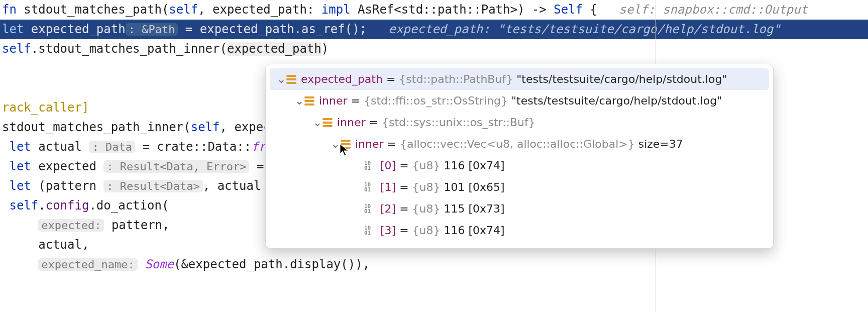  Describe the element at coordinates (474, 166) in the screenshot. I see `variable-value: 116 [0x74]` at that location.